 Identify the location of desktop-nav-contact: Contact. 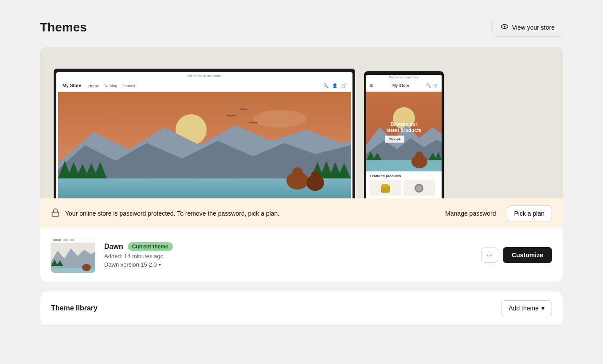
(129, 86).